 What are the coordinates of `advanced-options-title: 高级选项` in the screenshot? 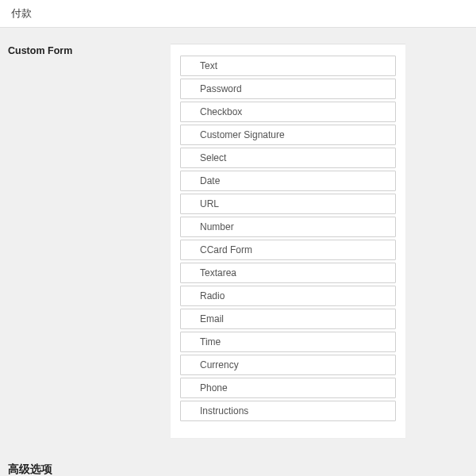 It's located at (238, 460).